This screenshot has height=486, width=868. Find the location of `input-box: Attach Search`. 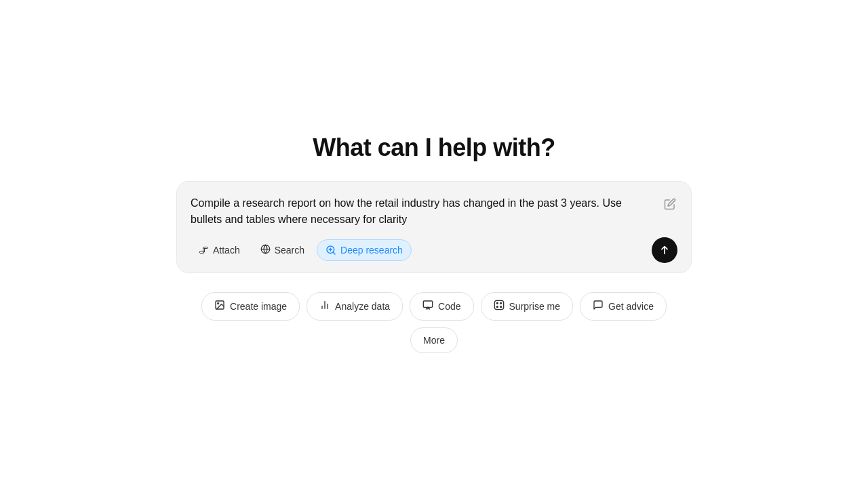

input-box: Attach Search is located at coordinates (434, 227).